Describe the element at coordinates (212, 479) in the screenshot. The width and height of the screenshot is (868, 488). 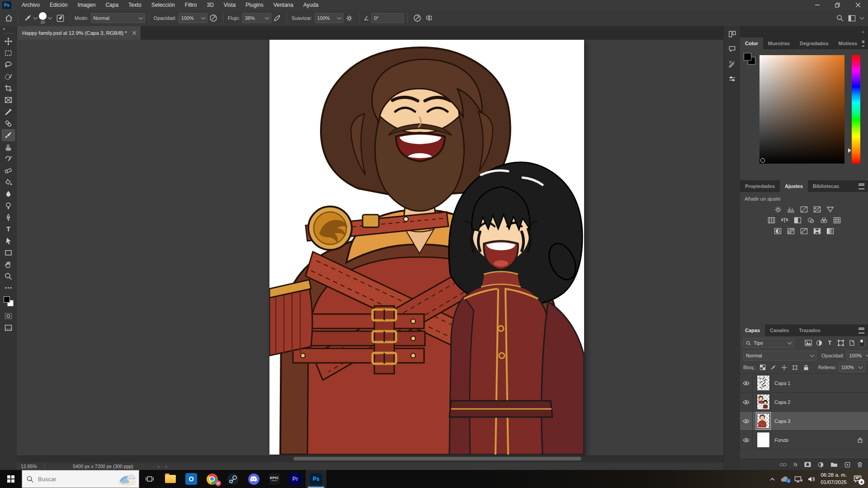
I see `chrome-button: H` at that location.